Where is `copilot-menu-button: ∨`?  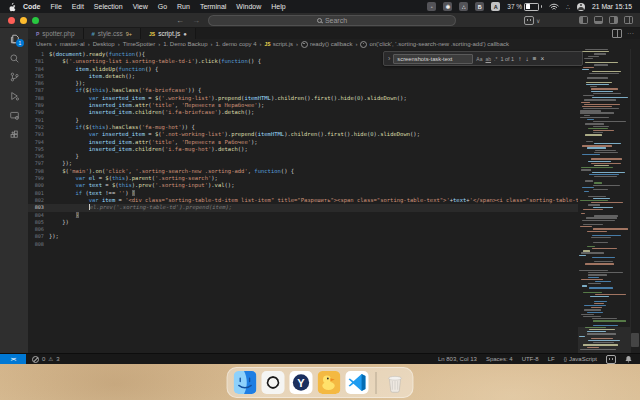
copilot-menu-button: ∨ is located at coordinates (532, 20).